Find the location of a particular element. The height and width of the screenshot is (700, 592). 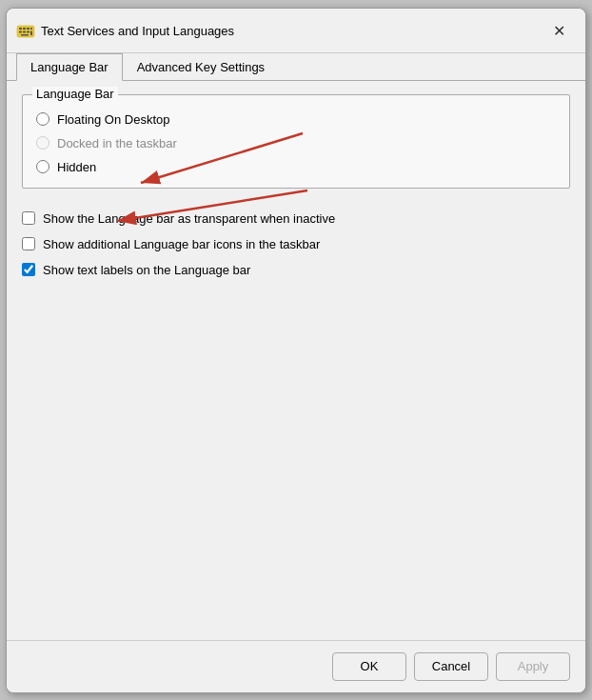

radio-hidden: Hidden is located at coordinates (296, 168).